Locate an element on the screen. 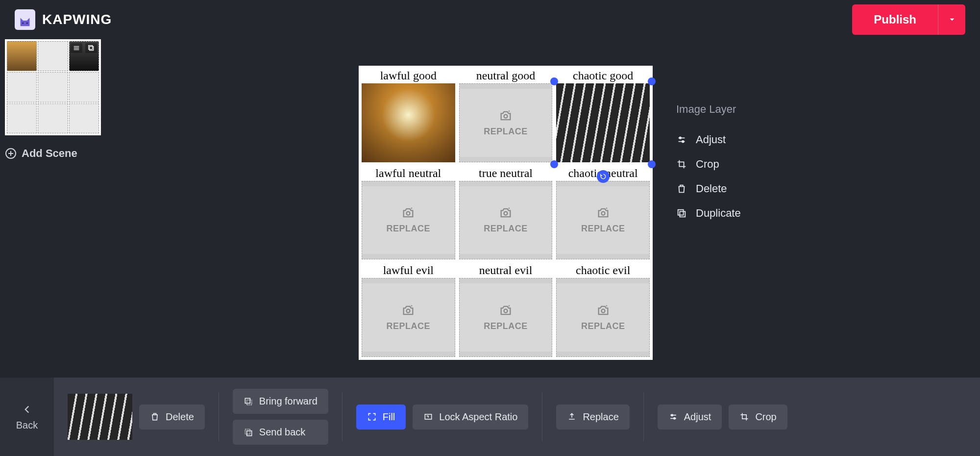 The image size is (980, 456). publish-group: Publish is located at coordinates (908, 20).